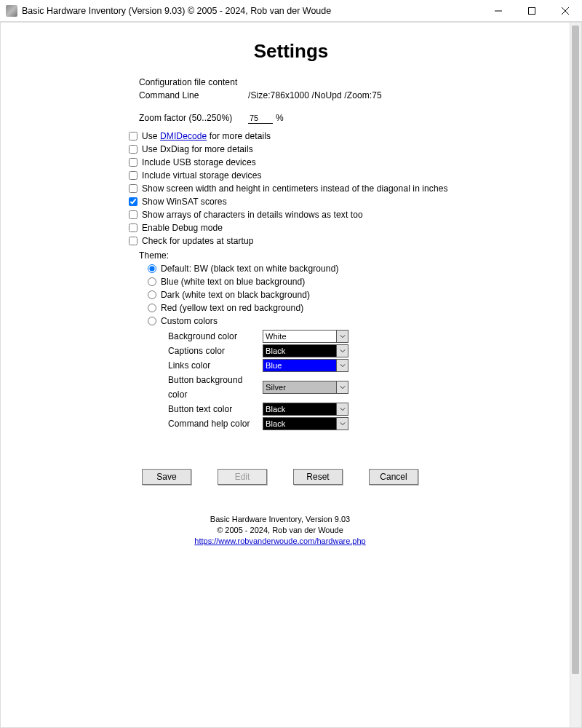 Image resolution: width=582 pixels, height=728 pixels. What do you see at coordinates (306, 387) in the screenshot?
I see `button-bg-color-select: Silver` at bounding box center [306, 387].